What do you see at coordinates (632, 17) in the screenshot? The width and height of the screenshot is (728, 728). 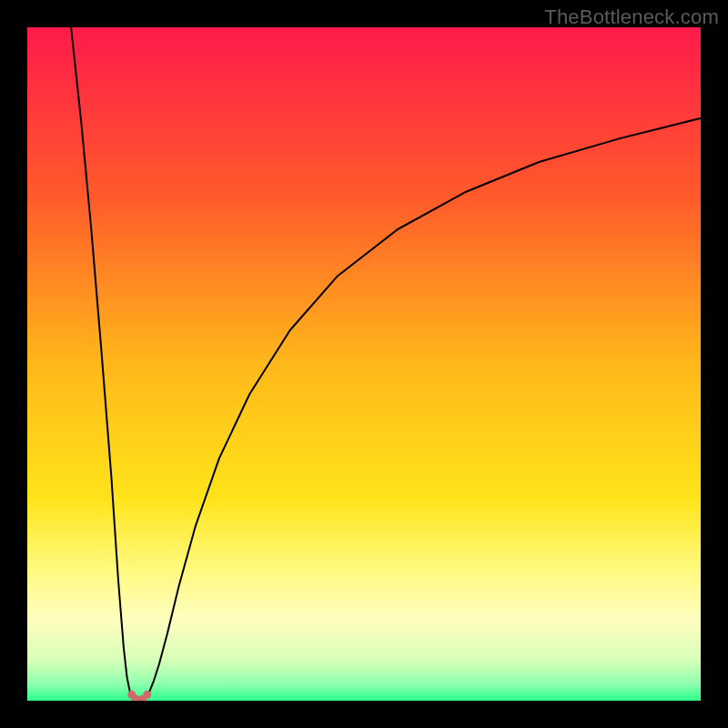 I see `watermark-text: TheBottleneck.com` at bounding box center [632, 17].